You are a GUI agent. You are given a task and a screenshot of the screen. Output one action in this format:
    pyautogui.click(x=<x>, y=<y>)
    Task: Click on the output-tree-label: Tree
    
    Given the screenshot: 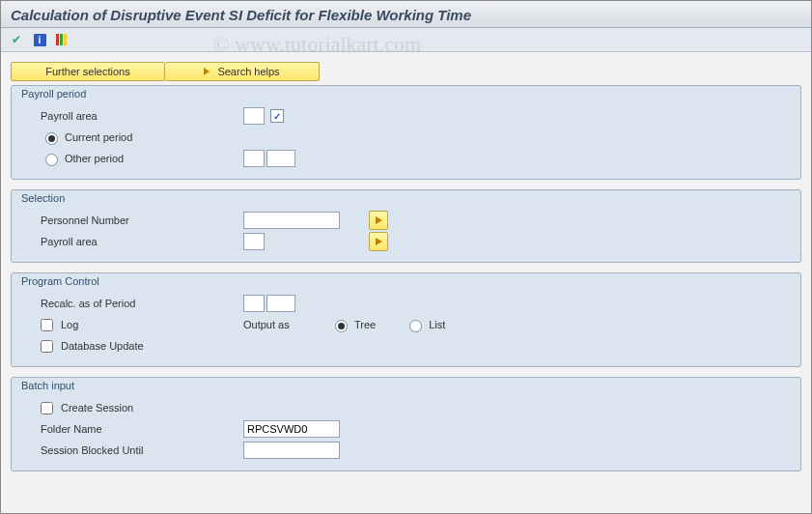 What is the action you would take?
    pyautogui.click(x=365, y=325)
    